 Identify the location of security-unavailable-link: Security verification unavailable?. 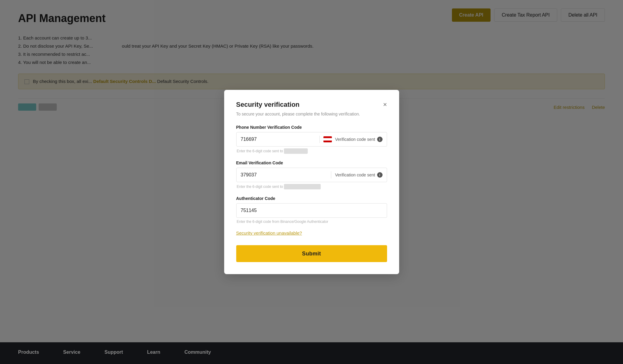
(269, 233).